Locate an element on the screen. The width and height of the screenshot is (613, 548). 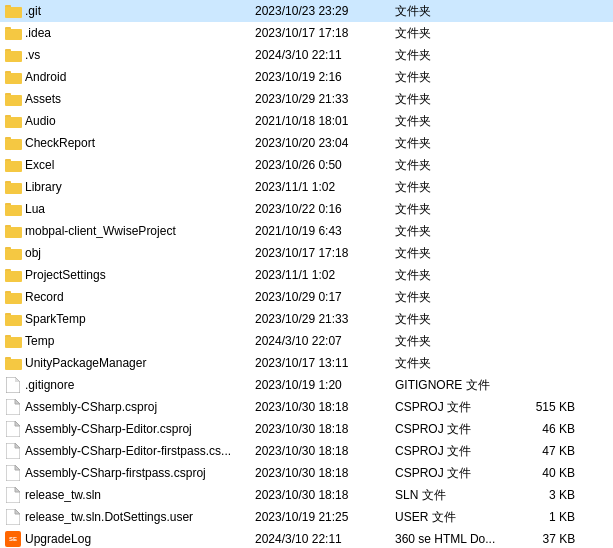
file-name: .git is located at coordinates (135, 11).